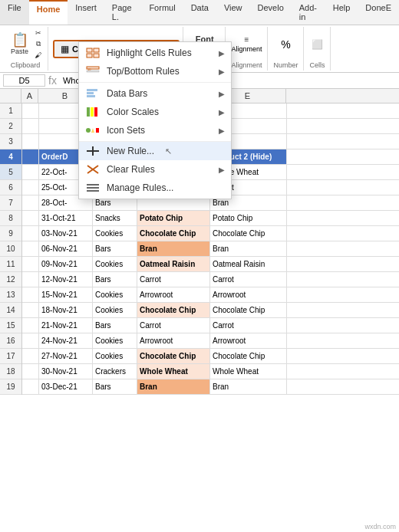 The image size is (399, 532). Describe the element at coordinates (115, 279) in the screenshot. I see `cell-c12: Bars` at that location.